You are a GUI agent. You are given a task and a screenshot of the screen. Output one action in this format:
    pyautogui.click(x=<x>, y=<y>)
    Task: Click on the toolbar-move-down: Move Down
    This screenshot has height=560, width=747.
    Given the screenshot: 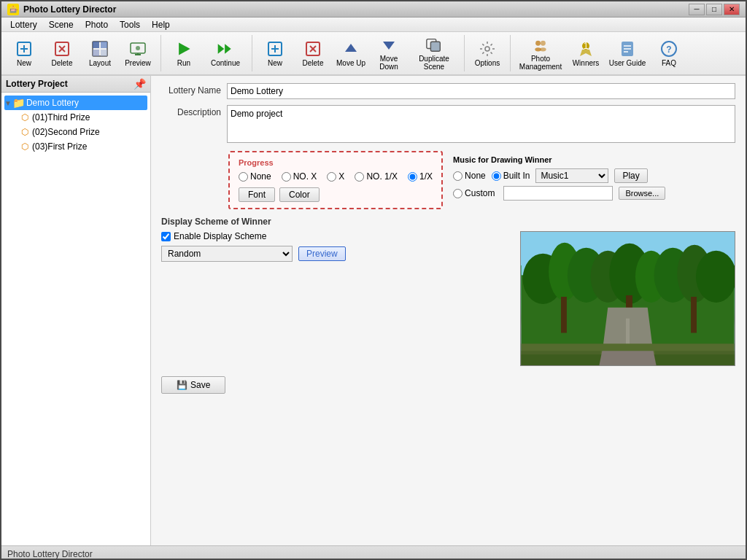 What is the action you would take?
    pyautogui.click(x=389, y=53)
    